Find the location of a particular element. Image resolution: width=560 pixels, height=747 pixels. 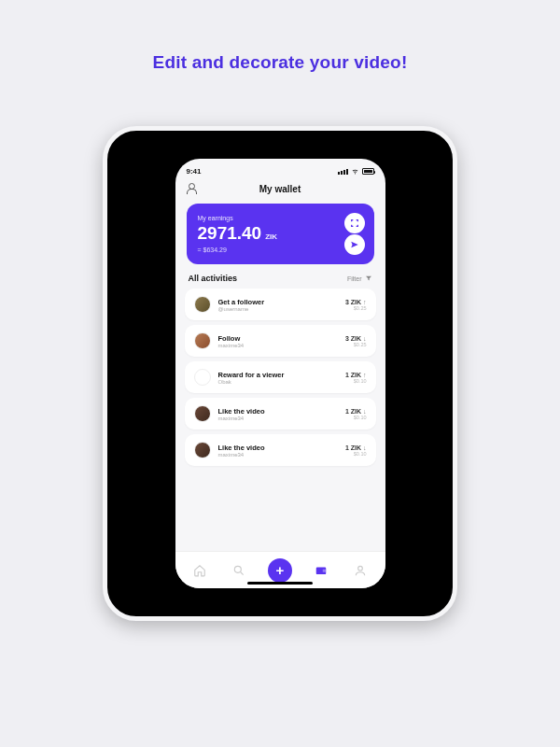

activity-title: Follow is located at coordinates (278, 338).